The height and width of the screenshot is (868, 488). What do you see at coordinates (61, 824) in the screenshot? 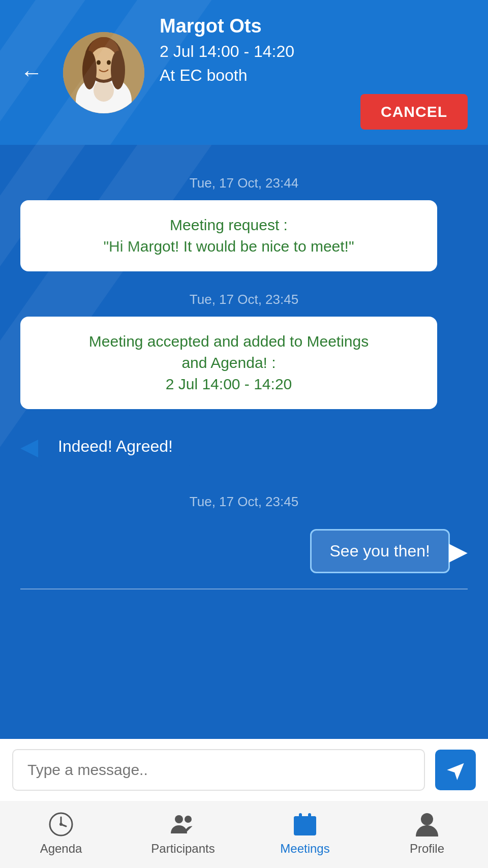
I see `agenda-icon` at bounding box center [61, 824].